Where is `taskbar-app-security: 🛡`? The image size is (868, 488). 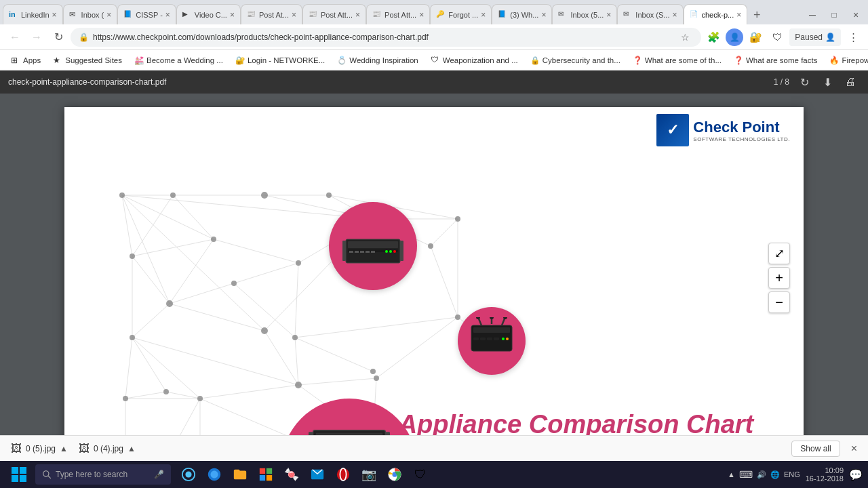 taskbar-app-security: 🛡 is located at coordinates (420, 474).